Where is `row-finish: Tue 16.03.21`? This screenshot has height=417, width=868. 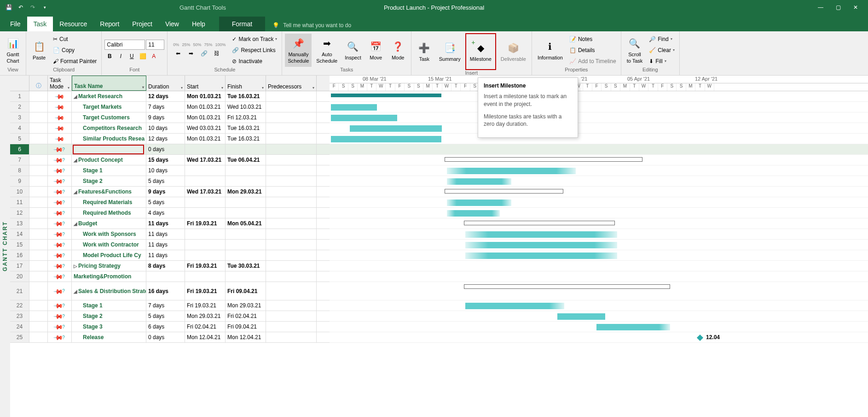 row-finish: Tue 16.03.21 is located at coordinates (246, 96).